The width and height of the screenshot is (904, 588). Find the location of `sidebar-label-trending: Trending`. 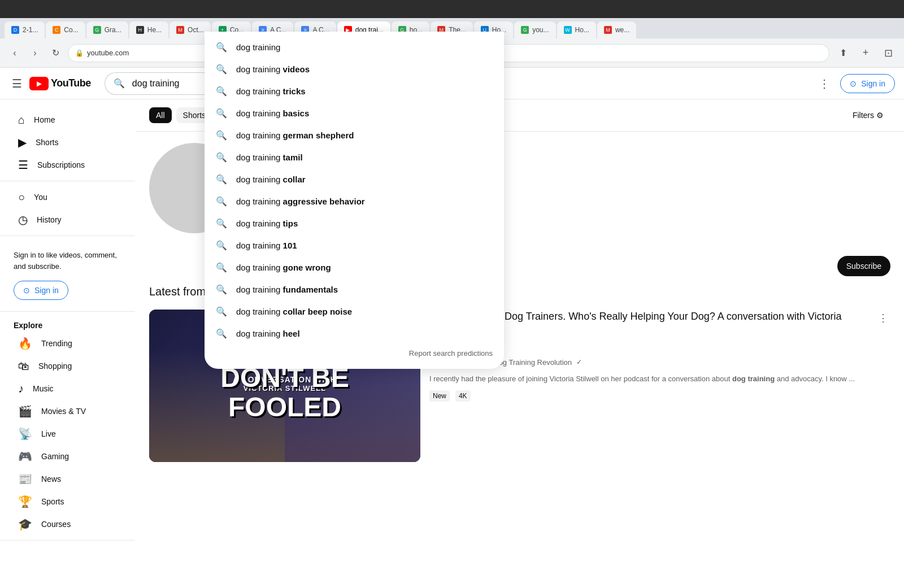

sidebar-label-trending: Trending is located at coordinates (56, 343).